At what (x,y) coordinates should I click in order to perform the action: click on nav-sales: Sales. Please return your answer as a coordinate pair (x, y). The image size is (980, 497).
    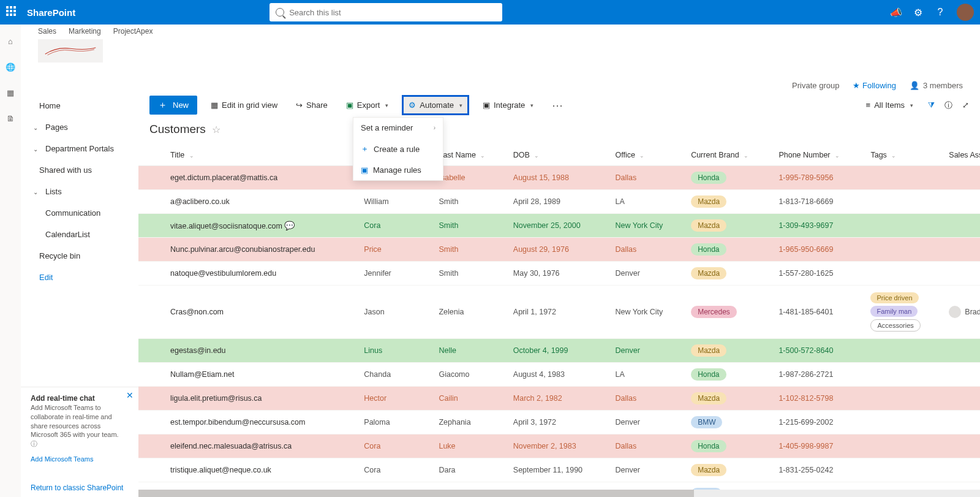
    Looking at the image, I should click on (47, 31).